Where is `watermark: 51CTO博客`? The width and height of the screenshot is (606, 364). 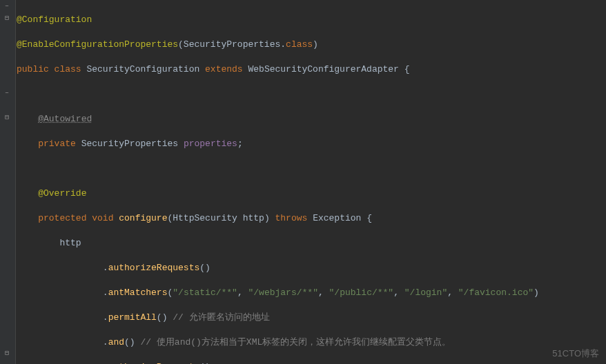 watermark: 51CTO博客 is located at coordinates (576, 354).